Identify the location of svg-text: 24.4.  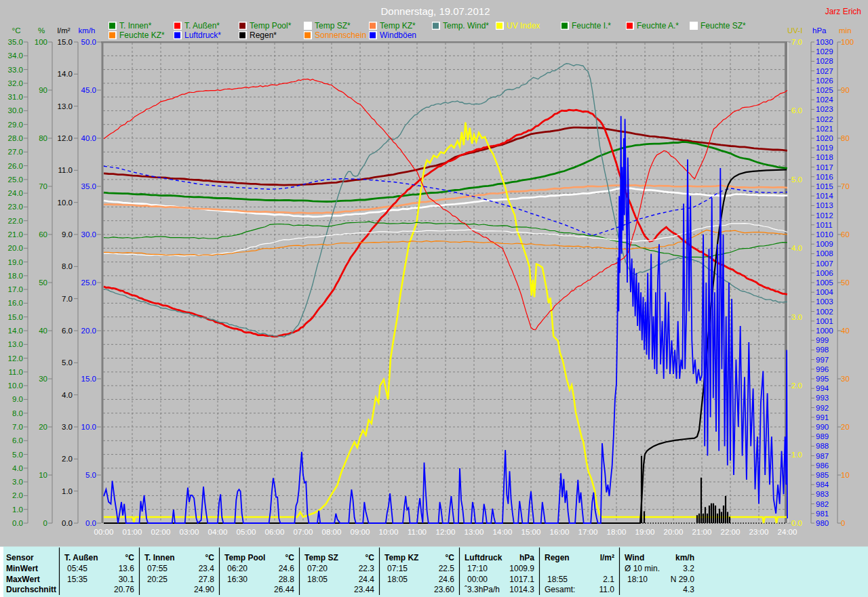
(367, 579).